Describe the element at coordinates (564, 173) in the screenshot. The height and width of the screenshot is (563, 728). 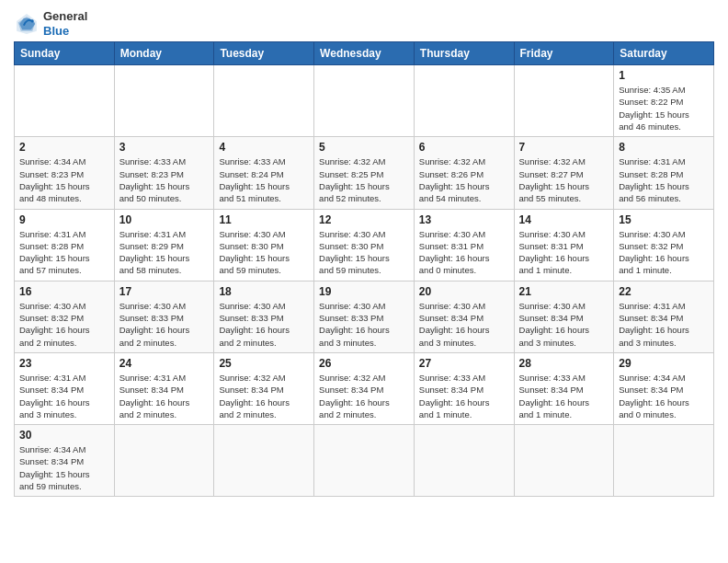
I see `calendar-cell: 7Sunrise: 4:32 AM Sunset: 8:27 PM Daylig…` at that location.